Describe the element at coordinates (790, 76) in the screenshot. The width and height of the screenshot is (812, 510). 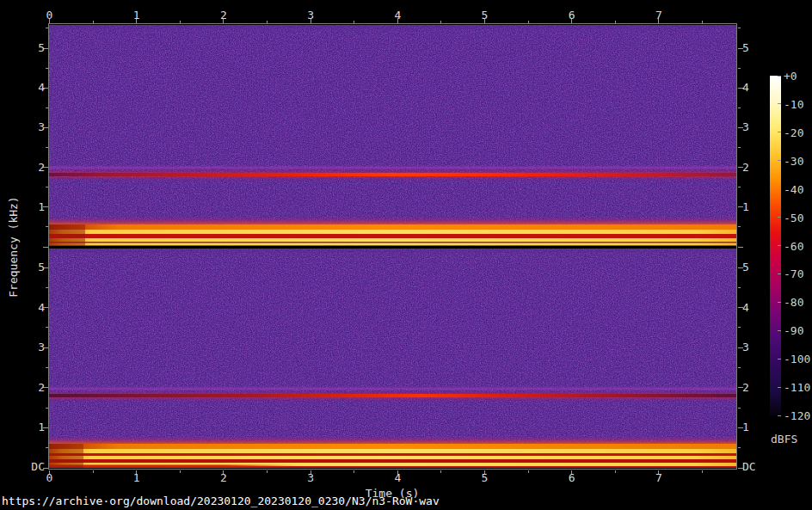
I see `colorbar-tick-label: +0` at that location.